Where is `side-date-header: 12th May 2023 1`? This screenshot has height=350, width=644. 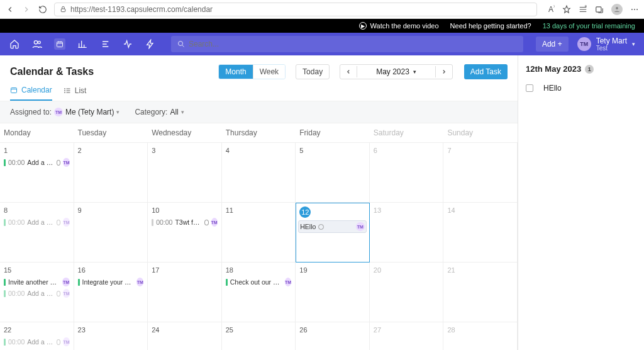
side-date-header: 12th May 2023 1 is located at coordinates (581, 69).